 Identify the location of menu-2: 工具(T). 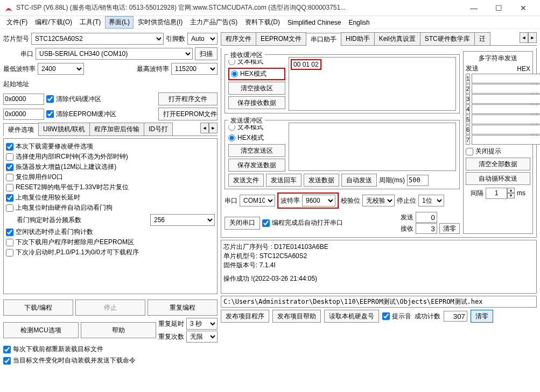
(90, 23).